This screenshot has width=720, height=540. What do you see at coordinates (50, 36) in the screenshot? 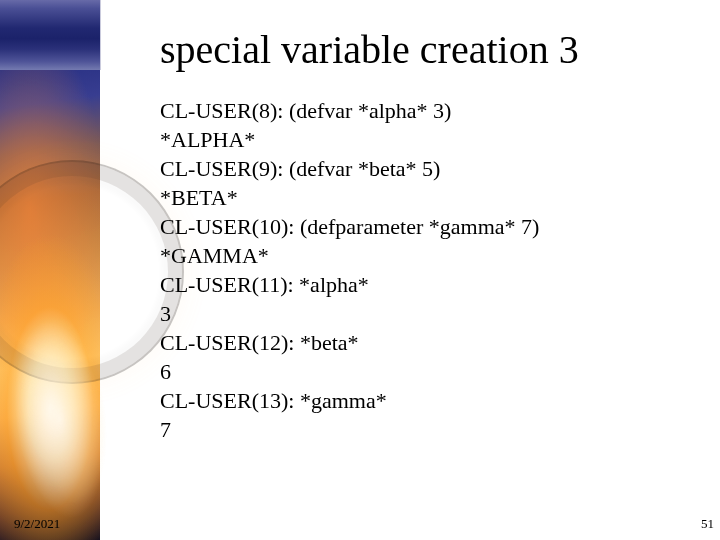
I see `blue-header-box` at bounding box center [50, 36].